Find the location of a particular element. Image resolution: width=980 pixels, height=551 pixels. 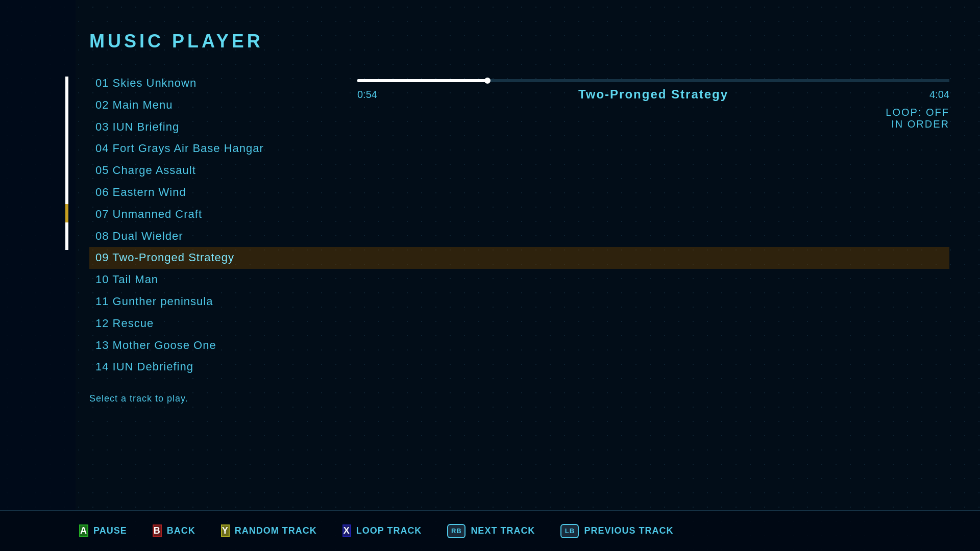

control-label-y: RANDOM TRACK is located at coordinates (276, 531).